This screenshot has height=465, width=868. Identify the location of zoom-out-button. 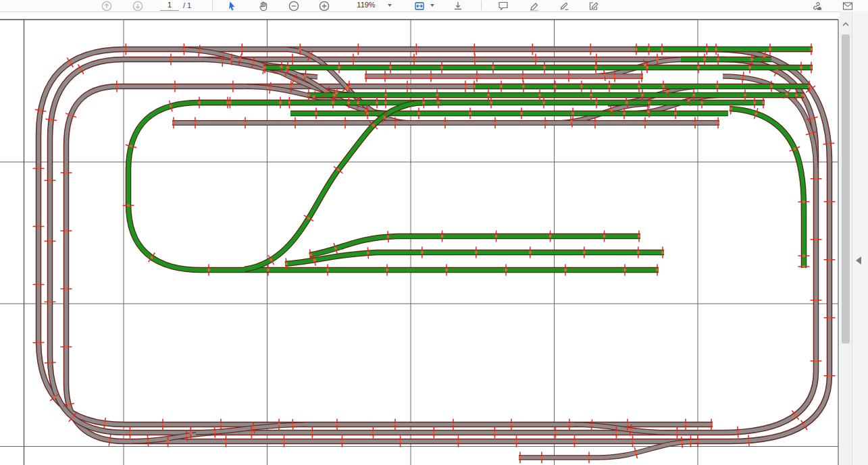
(294, 6).